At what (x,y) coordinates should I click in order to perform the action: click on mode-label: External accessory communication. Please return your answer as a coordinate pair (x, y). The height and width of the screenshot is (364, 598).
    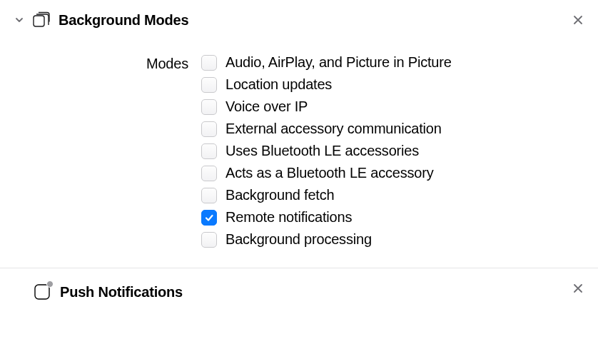
    Looking at the image, I should click on (334, 128).